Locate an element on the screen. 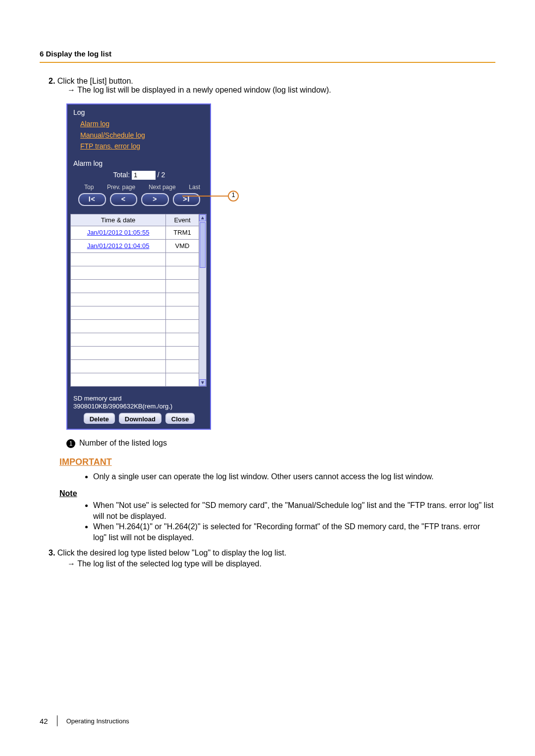  log-subheading: Alarm log is located at coordinates (139, 163).